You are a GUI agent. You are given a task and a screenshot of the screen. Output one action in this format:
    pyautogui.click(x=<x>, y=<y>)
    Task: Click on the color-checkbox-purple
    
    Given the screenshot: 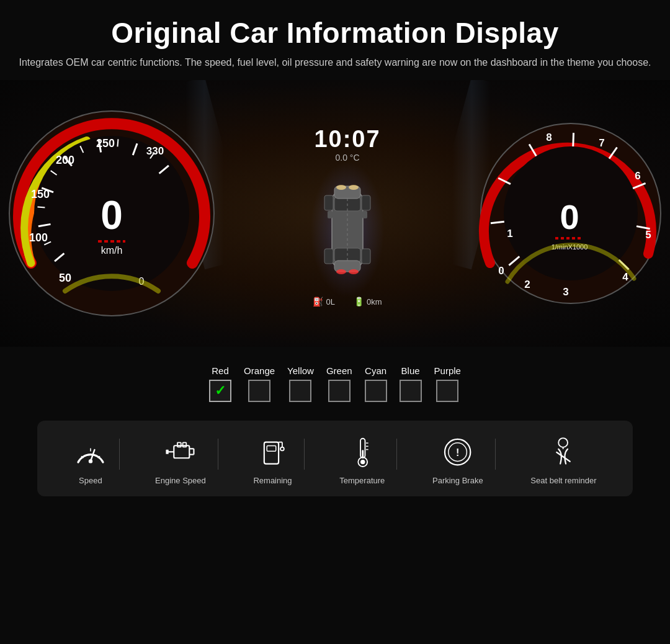 What is the action you would take?
    pyautogui.click(x=447, y=391)
    